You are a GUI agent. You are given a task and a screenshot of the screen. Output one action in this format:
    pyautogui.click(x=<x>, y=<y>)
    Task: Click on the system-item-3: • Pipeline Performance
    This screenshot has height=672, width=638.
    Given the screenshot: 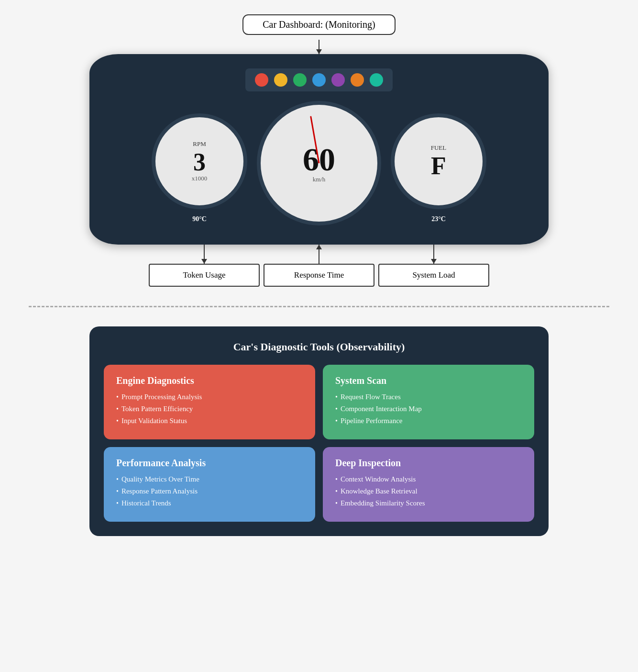 What is the action you would take?
    pyautogui.click(x=429, y=421)
    